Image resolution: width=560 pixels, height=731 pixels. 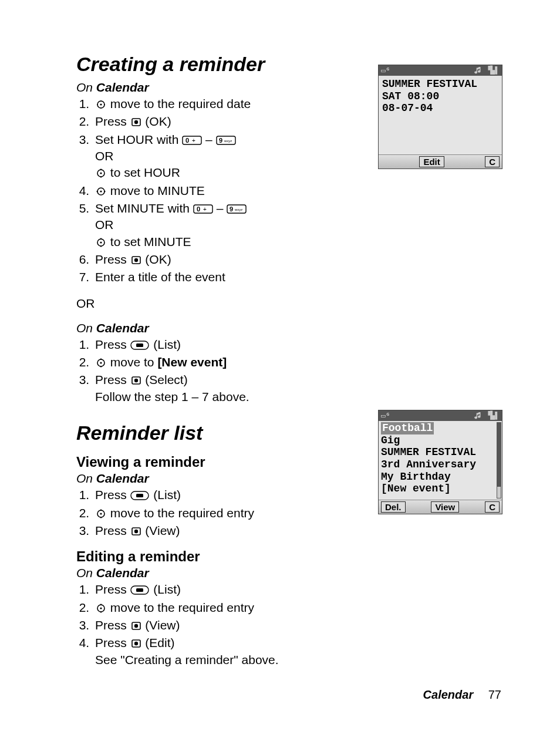 I want to click on nav-4way-icon, so click(x=101, y=105).